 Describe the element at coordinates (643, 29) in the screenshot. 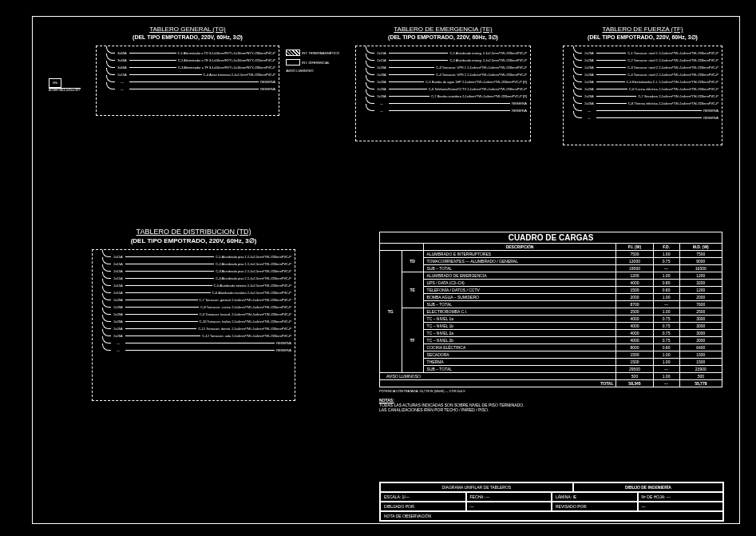

I see `panel-tf-title: TABLERO DE FUERZA (TF)` at that location.